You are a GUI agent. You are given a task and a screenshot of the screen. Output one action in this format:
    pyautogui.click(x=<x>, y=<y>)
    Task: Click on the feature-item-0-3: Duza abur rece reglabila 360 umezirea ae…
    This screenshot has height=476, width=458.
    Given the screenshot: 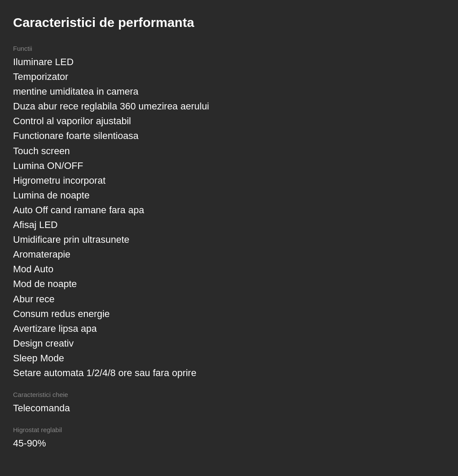 What is the action you would take?
    pyautogui.click(x=229, y=106)
    